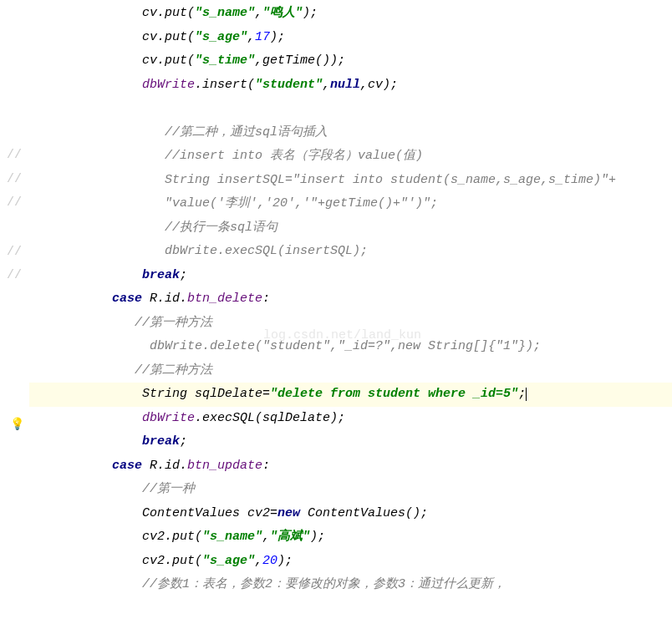  Describe the element at coordinates (17, 424) in the screenshot. I see `lightbulb-icon: 💡` at that location.